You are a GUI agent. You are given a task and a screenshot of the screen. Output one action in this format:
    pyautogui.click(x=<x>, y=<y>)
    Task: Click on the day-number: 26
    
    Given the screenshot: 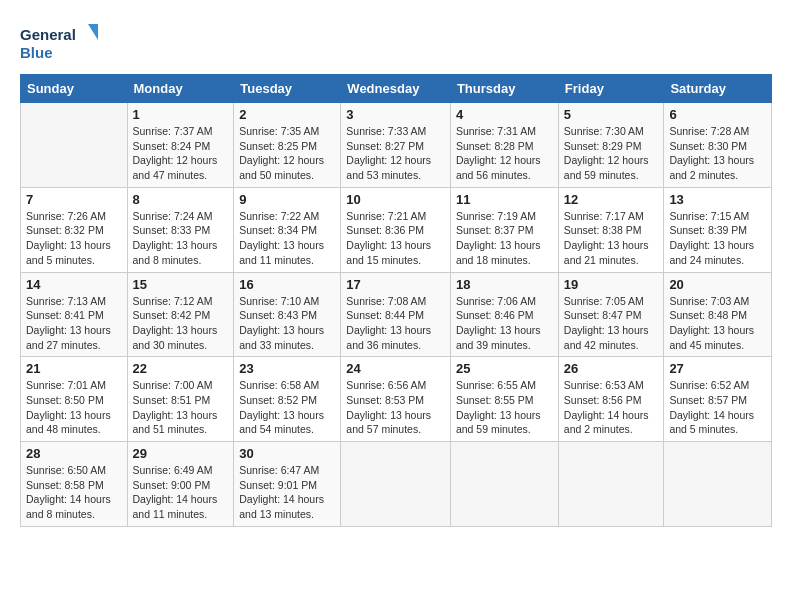 What is the action you would take?
    pyautogui.click(x=612, y=368)
    